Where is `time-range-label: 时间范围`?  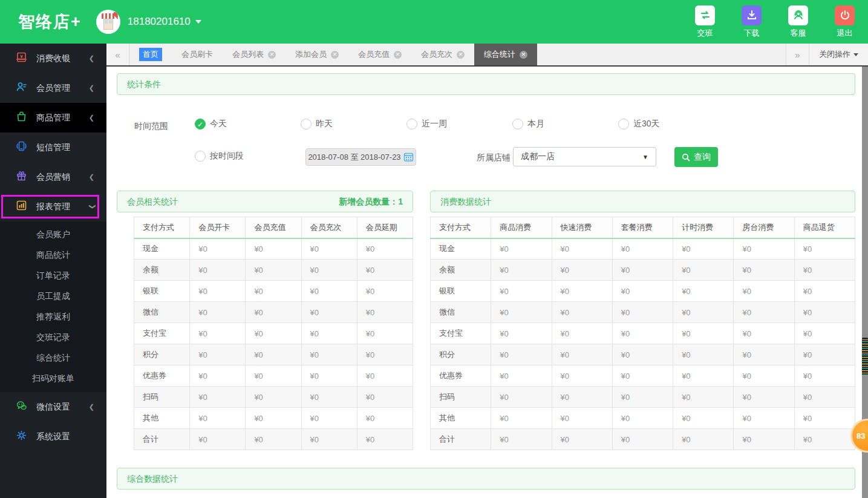
time-range-label: 时间范围 is located at coordinates (151, 126).